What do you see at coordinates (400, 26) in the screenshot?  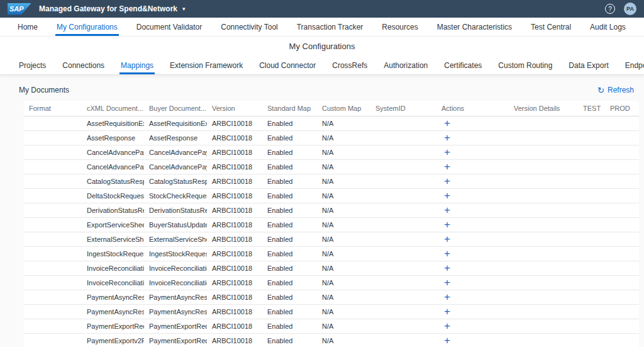 I see `nav-item-resources: Resources` at bounding box center [400, 26].